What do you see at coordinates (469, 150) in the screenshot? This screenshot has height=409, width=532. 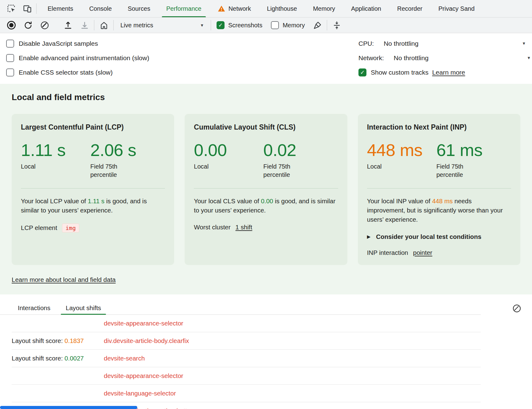 I see `inp-field-value: 61 ms` at bounding box center [469, 150].